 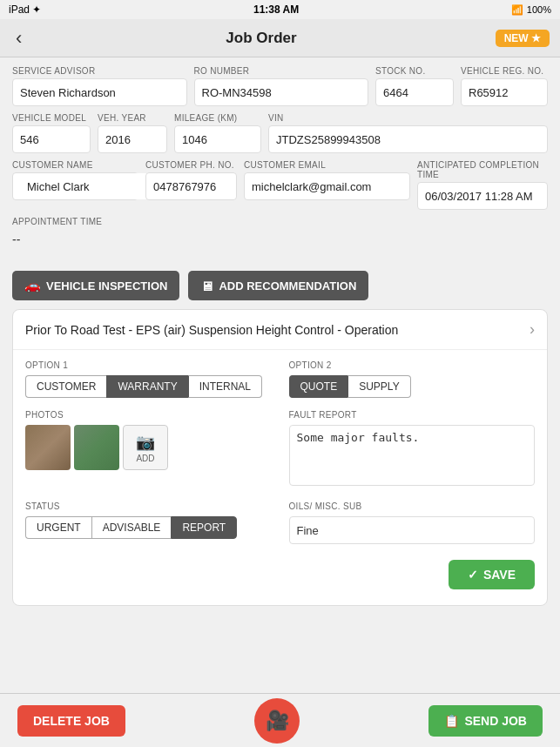 What do you see at coordinates (413, 455) in the screenshot?
I see `fault-report-textarea` at bounding box center [413, 455].